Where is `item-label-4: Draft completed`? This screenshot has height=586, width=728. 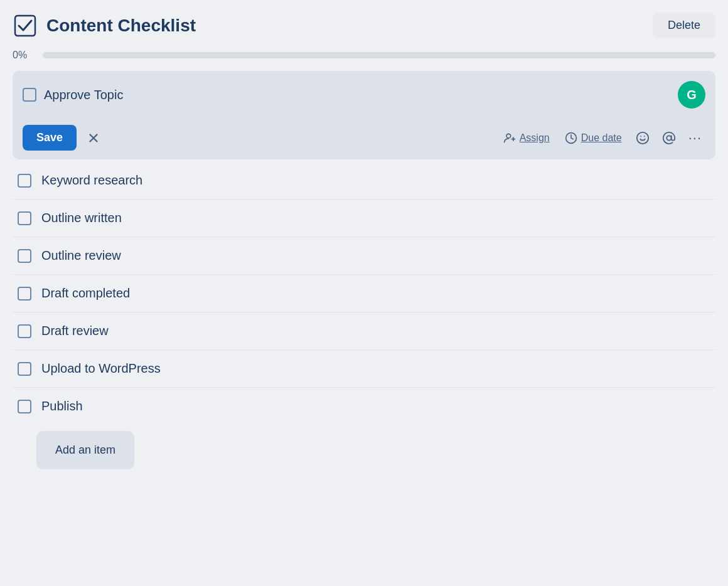 item-label-4: Draft completed is located at coordinates (85, 294).